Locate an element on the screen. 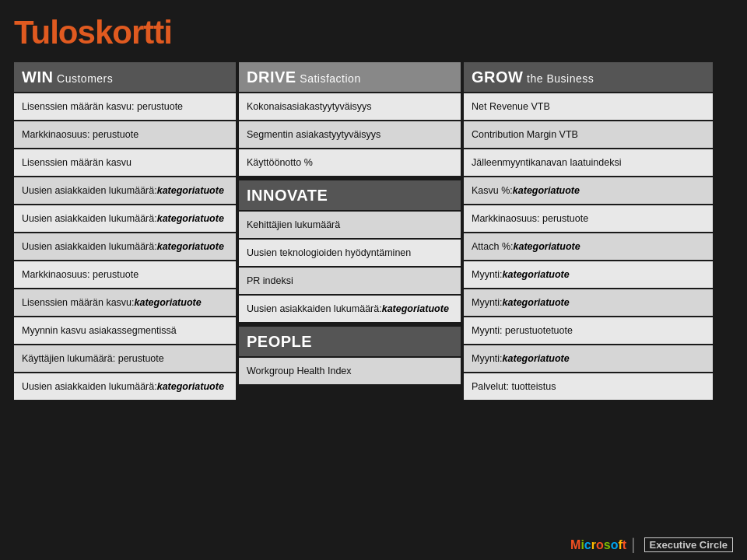 This screenshot has width=747, height=560. win-header: WIN Customers is located at coordinates (124, 77).